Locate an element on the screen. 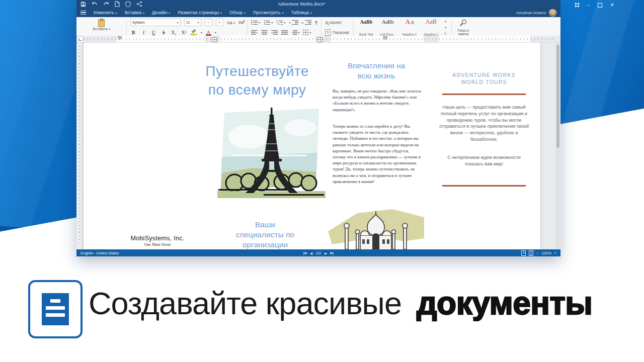  undo-icon is located at coordinates (95, 4).